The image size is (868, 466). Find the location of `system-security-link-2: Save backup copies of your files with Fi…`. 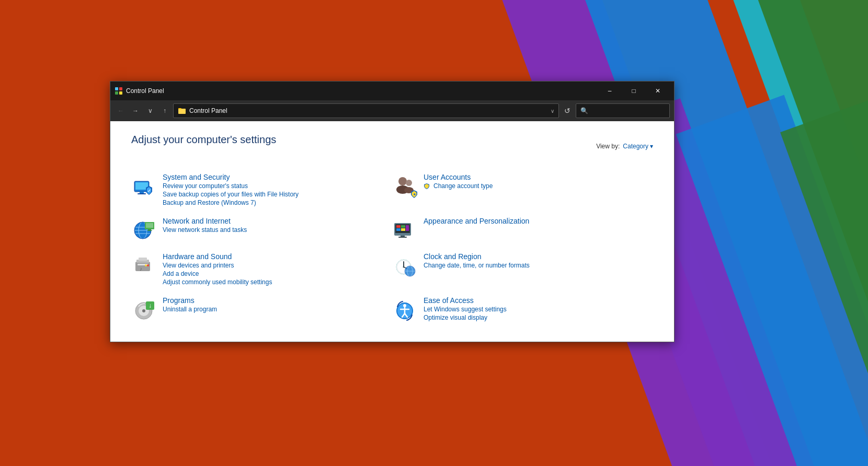

system-security-link-2: Save backup copies of your files with Fi… is located at coordinates (231, 194).